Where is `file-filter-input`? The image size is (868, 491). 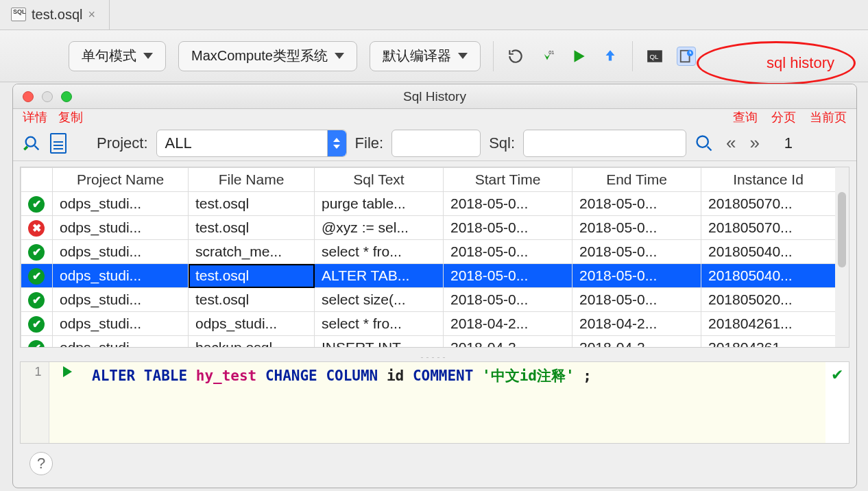 file-filter-input is located at coordinates (436, 143).